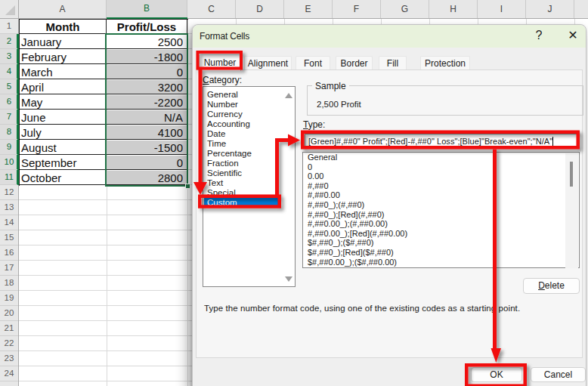 The height and width of the screenshot is (386, 588). What do you see at coordinates (242, 183) in the screenshot?
I see `category-item-text: Text` at bounding box center [242, 183].